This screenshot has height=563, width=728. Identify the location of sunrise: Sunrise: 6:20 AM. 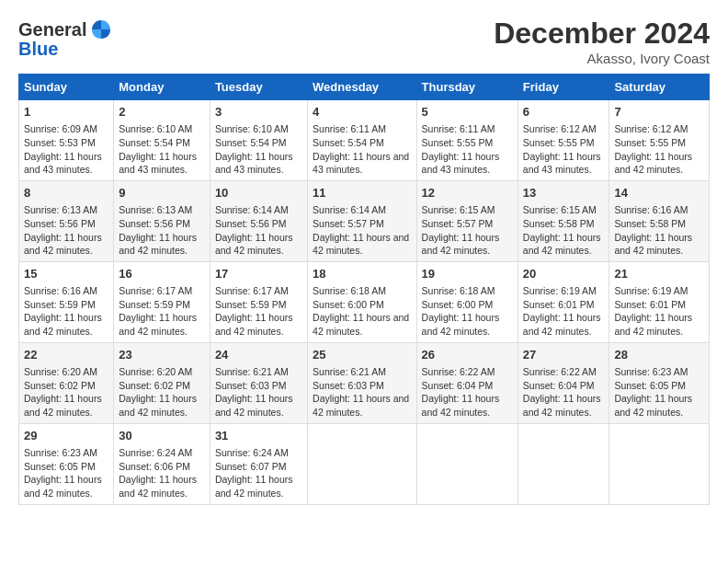
(155, 372).